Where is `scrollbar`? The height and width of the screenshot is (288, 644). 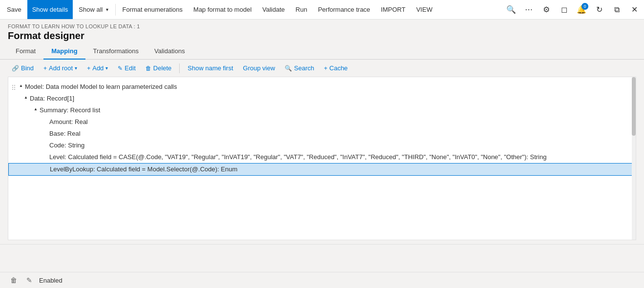
scrollbar is located at coordinates (634, 158).